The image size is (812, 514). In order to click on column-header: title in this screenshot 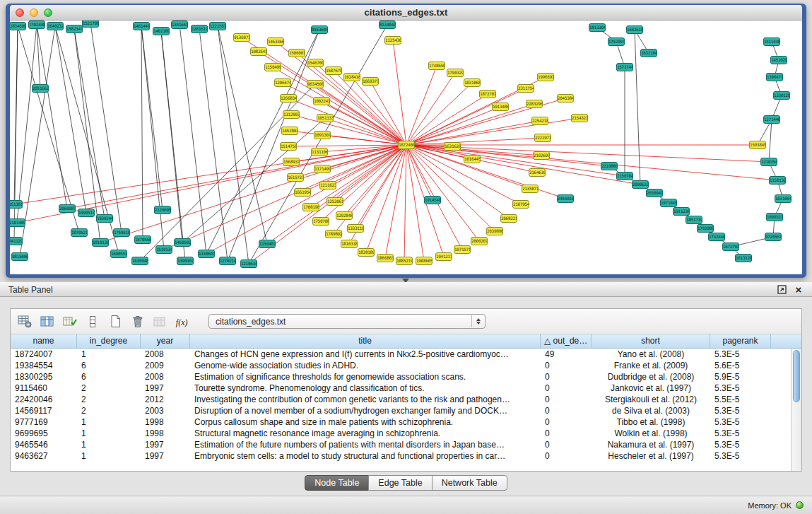, I will do `click(365, 341)`.